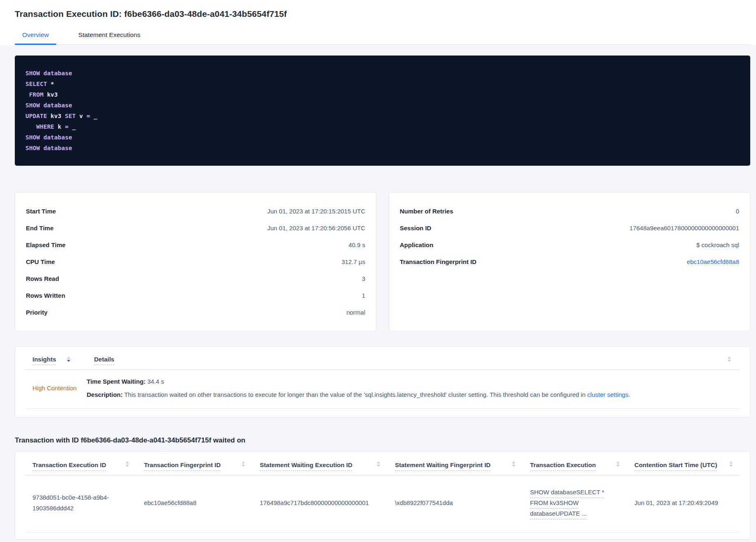 The width and height of the screenshot is (756, 542). What do you see at coordinates (383, 409) in the screenshot?
I see `divider` at bounding box center [383, 409].